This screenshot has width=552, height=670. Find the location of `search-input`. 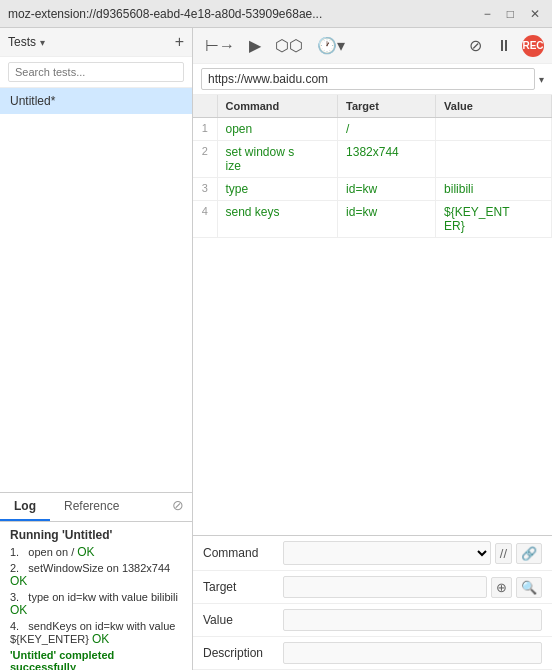

search-input is located at coordinates (96, 72).